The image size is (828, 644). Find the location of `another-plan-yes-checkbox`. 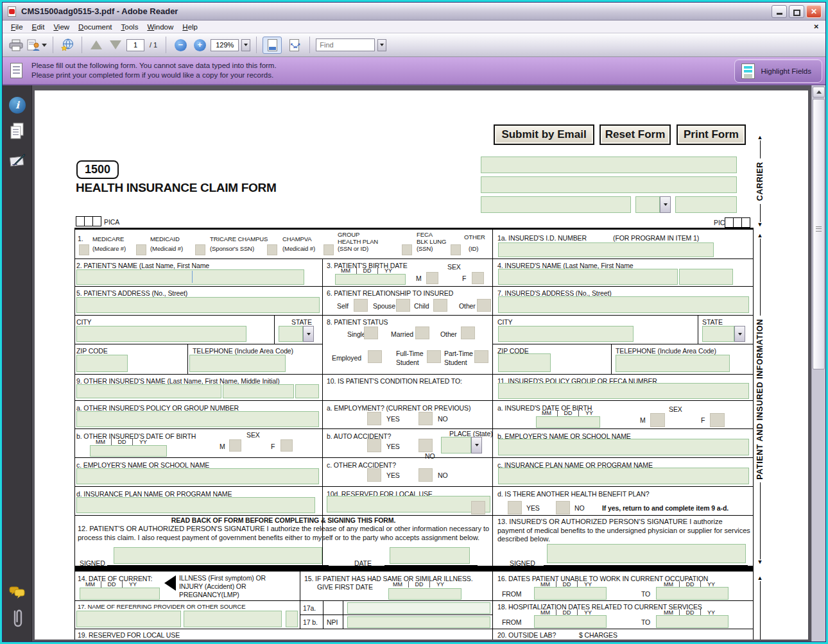

another-plan-yes-checkbox is located at coordinates (515, 508).